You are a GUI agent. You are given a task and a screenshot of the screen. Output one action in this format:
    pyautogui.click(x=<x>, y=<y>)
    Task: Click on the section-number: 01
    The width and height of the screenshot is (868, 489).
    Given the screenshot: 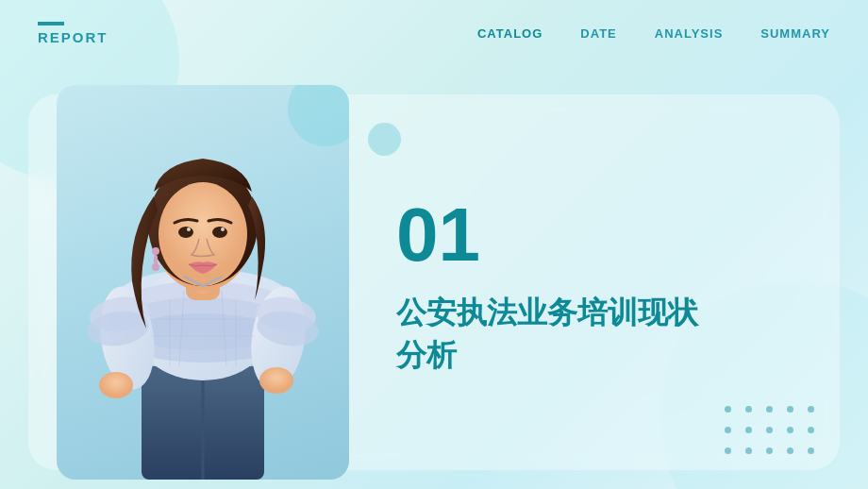 What is the action you would take?
    pyautogui.click(x=604, y=235)
    